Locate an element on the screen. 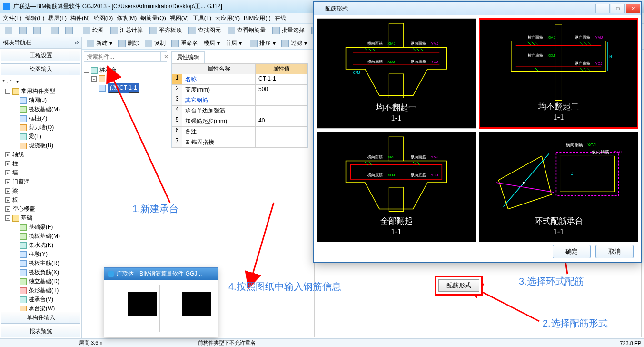 The width and height of the screenshot is (644, 347). align-top-icon: 平齐板顶 is located at coordinates (166, 31).